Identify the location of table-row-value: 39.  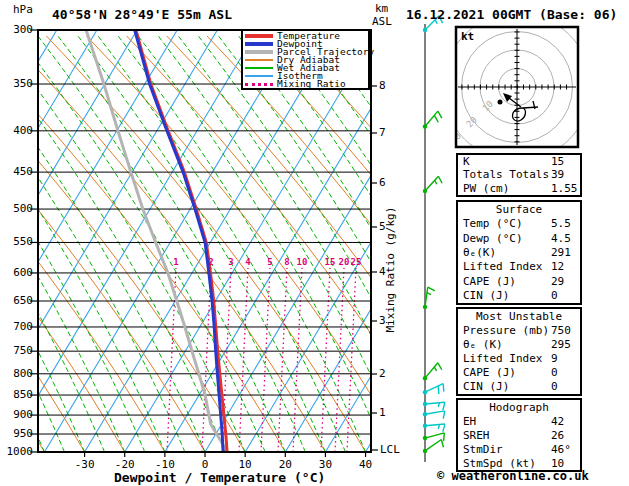
(558, 174).